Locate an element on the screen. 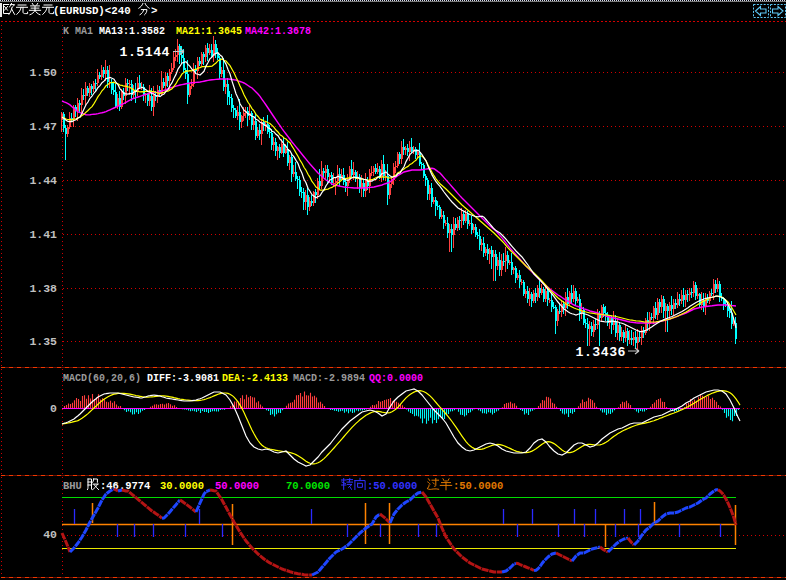  svg-text: MACD(60,20,6) is located at coordinates (102, 378).